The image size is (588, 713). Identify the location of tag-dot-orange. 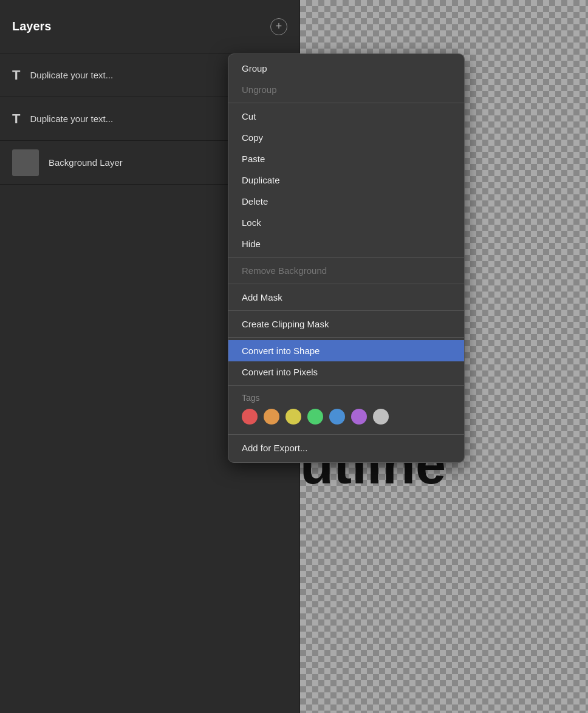
(272, 417).